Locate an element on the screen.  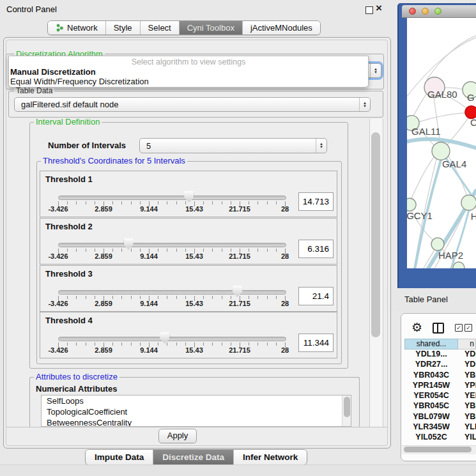
attribute-item: TopologicalCoefficient is located at coordinates (196, 411).